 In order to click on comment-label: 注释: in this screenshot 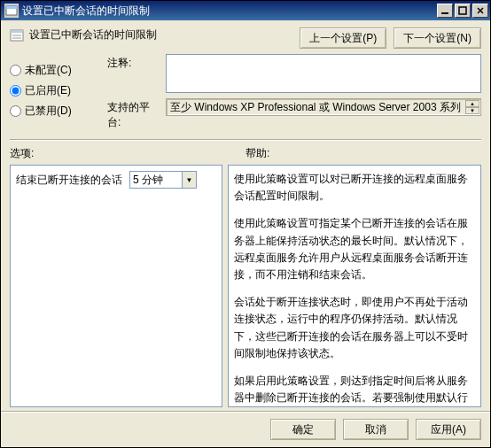, I will do `click(134, 62)`.